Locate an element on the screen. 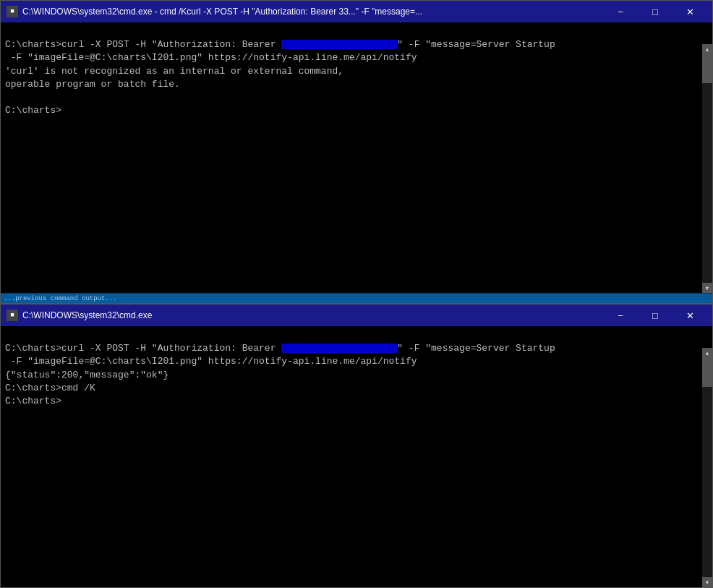 This screenshot has width=713, height=588. maximize-button-2: □ is located at coordinates (655, 315).